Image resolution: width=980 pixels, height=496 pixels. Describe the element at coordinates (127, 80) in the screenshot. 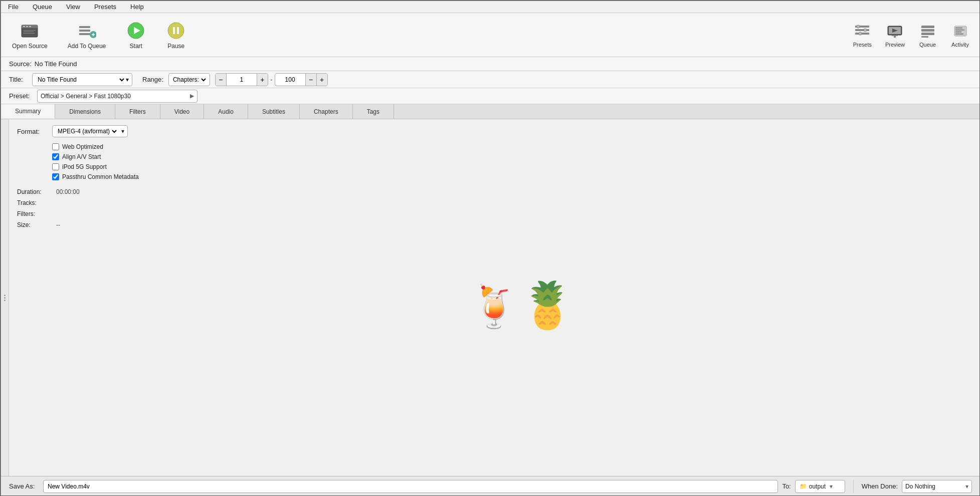

I see `title-dropdown-arrow: ▾` at that location.